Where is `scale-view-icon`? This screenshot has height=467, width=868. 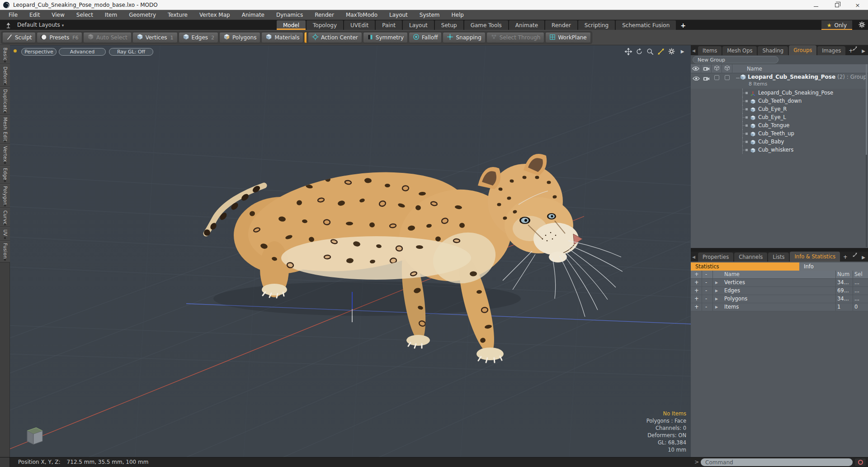 scale-view-icon is located at coordinates (661, 52).